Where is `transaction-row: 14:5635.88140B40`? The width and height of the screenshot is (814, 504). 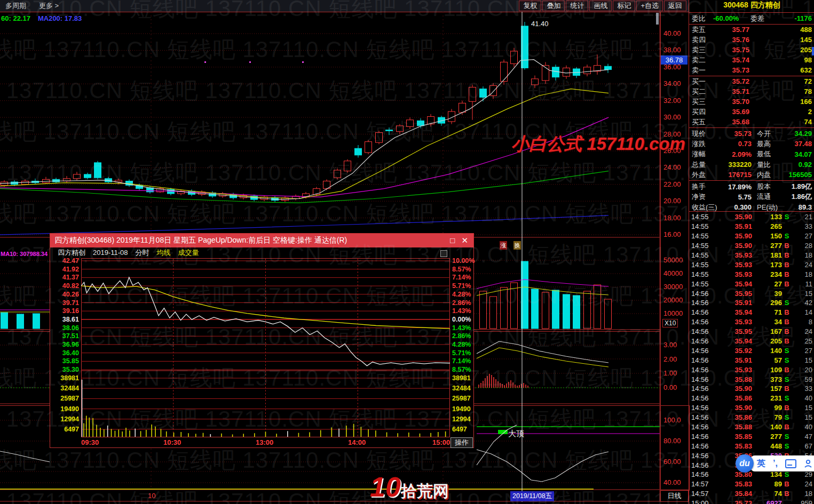
transaction-row: 14:5635.88140B40 is located at coordinates (752, 427).